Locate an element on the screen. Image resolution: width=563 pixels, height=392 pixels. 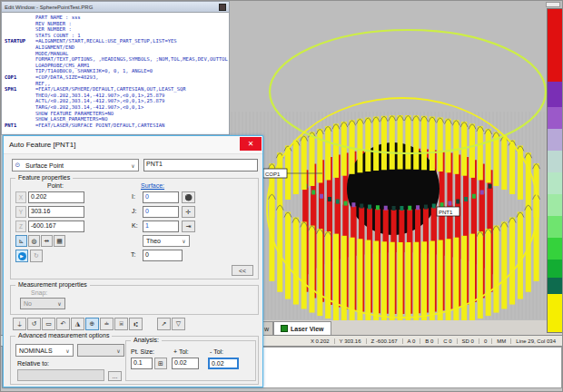
chevron-down-icon: ∨ is located at coordinates (67, 350).